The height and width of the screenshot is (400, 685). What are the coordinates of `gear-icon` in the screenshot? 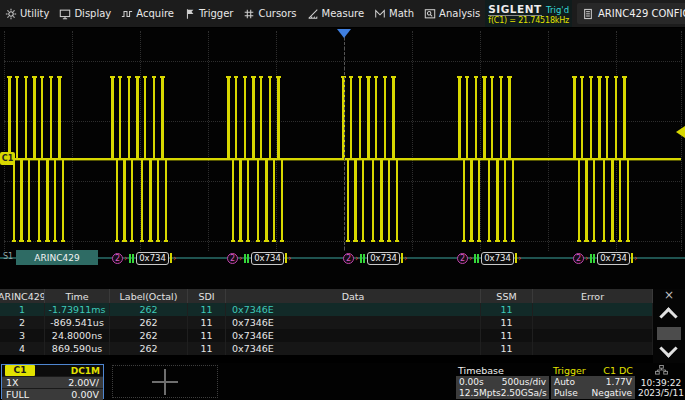 It's located at (11, 14).